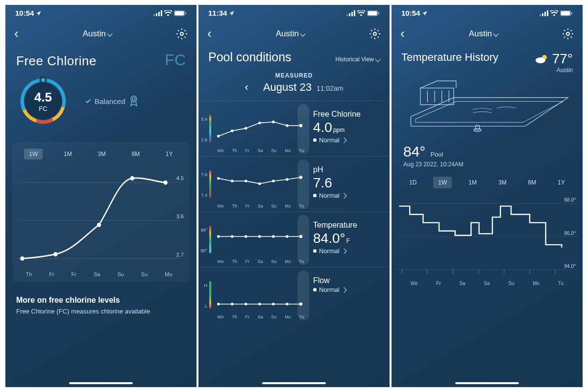  What do you see at coordinates (101, 305) in the screenshot?
I see `more-info: More on free chlorine levels Free Chlori…` at bounding box center [101, 305].